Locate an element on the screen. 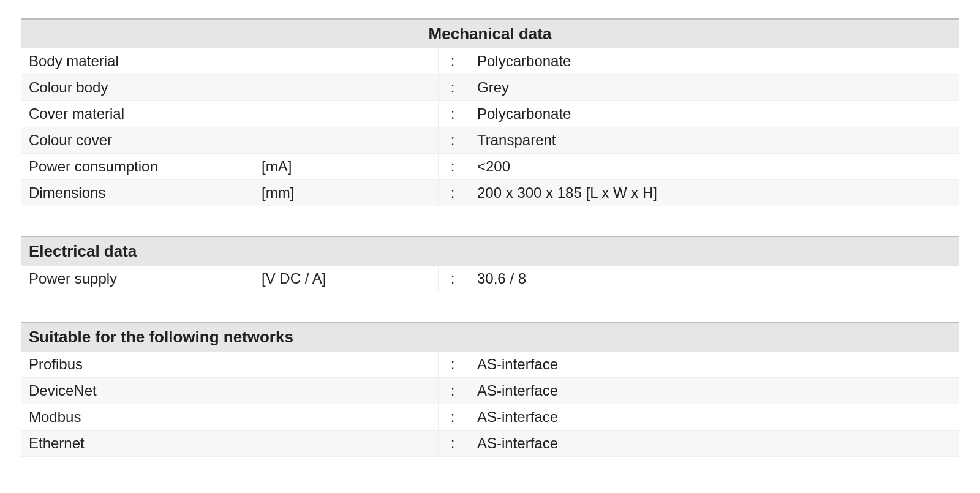  row-label: Colour cover is located at coordinates (138, 140).